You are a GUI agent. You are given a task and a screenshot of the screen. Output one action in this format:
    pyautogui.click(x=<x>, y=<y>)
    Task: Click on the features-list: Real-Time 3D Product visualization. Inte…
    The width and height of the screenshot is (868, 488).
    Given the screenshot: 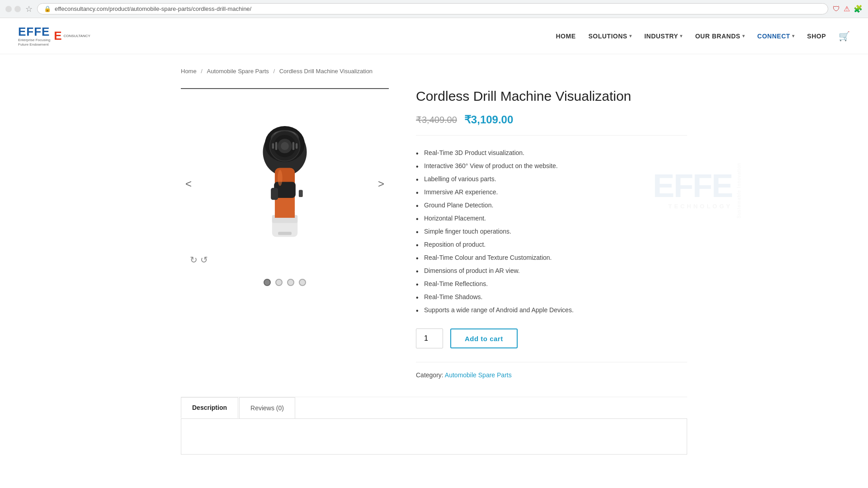 What is the action you would take?
    pyautogui.click(x=552, y=231)
    